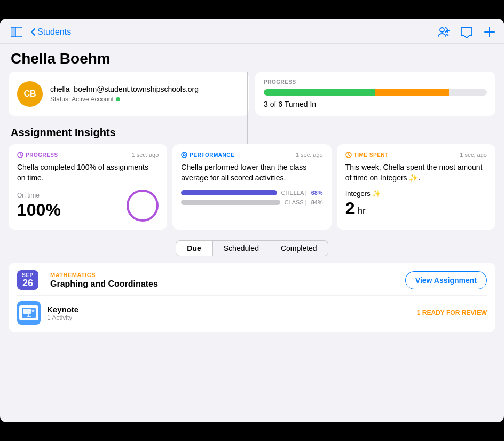 The width and height of the screenshot is (504, 441). What do you see at coordinates (416, 173) in the screenshot?
I see `insight-desc-2: This week, Chella spent the most amount …` at bounding box center [416, 173].